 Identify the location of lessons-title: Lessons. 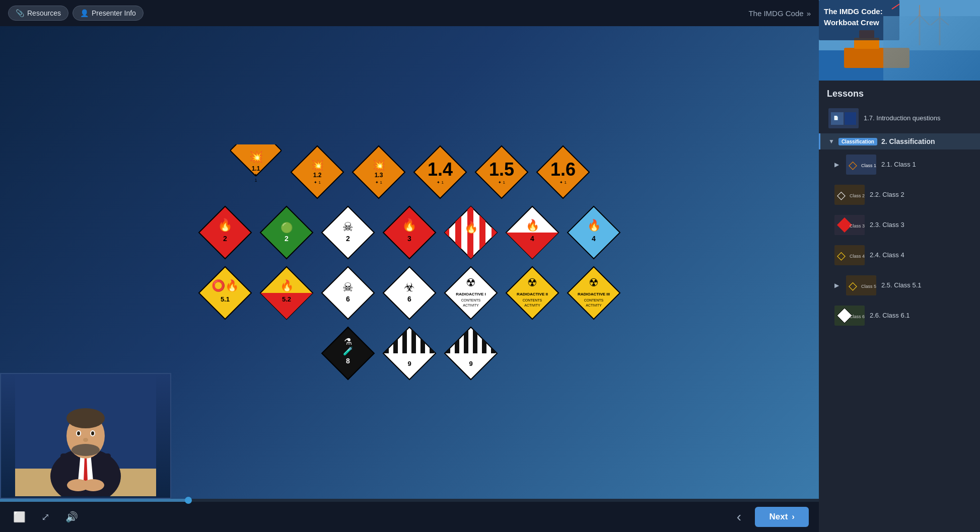
(845, 94).